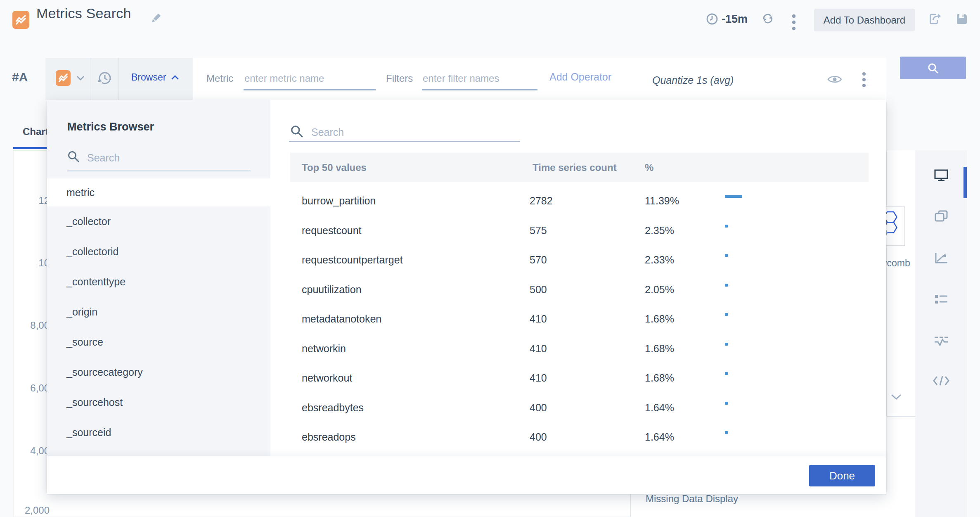 The width and height of the screenshot is (980, 517). What do you see at coordinates (490, 79) in the screenshot?
I see `query-row: #A Browser Metric enter metric name F` at bounding box center [490, 79].